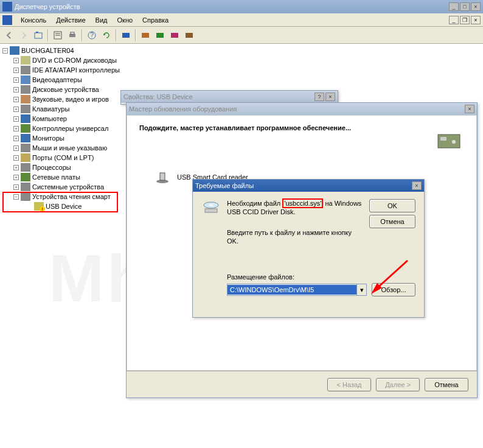 Image resolution: width=483 pixels, height=448 pixels. Describe the element at coordinates (158, 97) in the screenshot. I see `properties-title: Свойства: USB Device` at that location.